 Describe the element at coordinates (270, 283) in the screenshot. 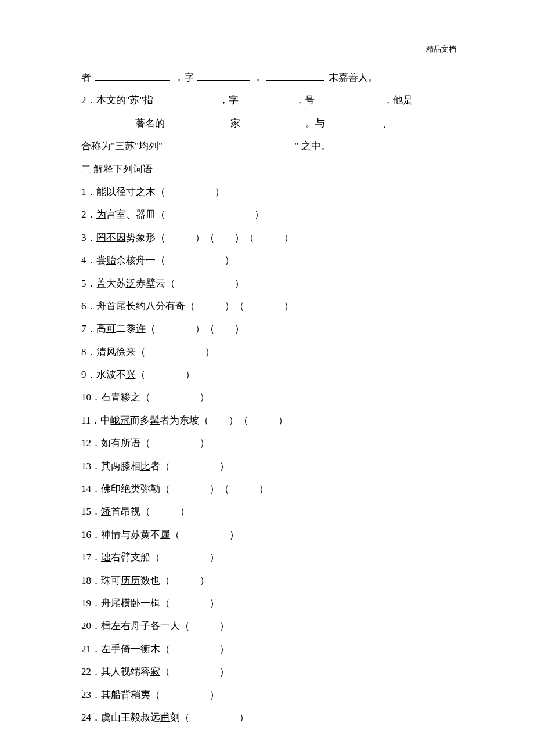

I see `list-item: 5．盖大苏泛赤壁云（ ）` at that location.